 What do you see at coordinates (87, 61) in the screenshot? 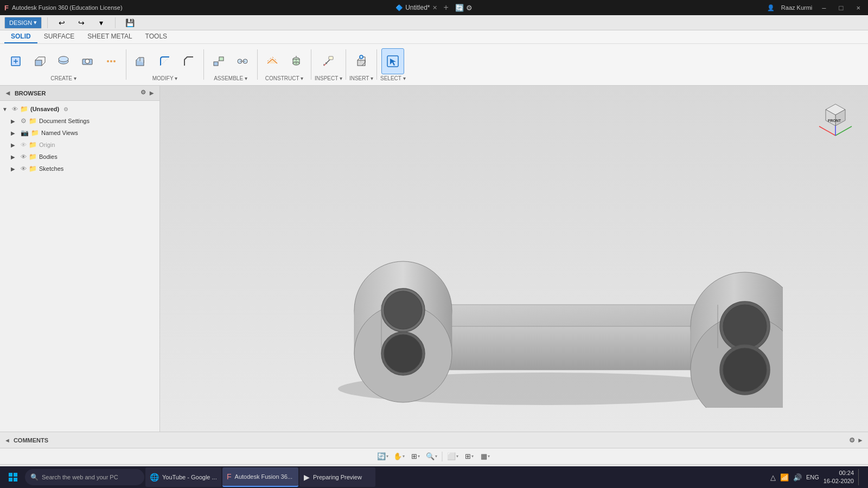
I see `hole-btn` at bounding box center [87, 61].